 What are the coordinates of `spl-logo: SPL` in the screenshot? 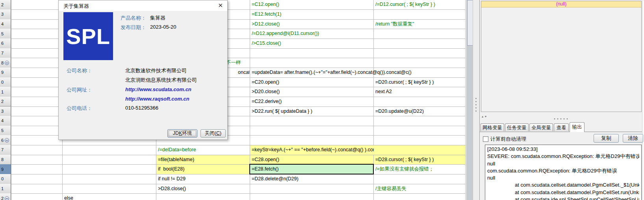 It's located at (88, 36).